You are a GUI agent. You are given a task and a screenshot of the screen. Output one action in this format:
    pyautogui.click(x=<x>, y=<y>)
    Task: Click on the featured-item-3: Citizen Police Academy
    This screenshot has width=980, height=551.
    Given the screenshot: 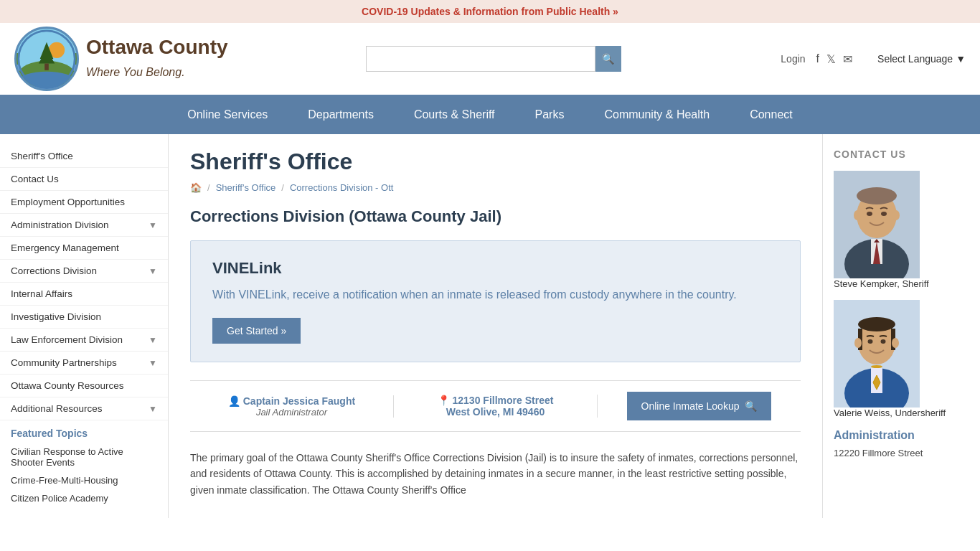 What is the action you would take?
    pyautogui.click(x=84, y=498)
    